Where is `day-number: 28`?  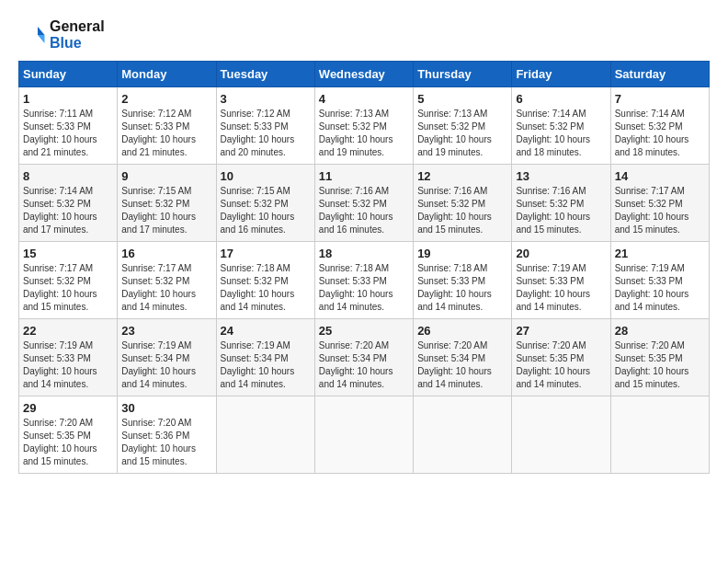 day-number: 28 is located at coordinates (660, 331).